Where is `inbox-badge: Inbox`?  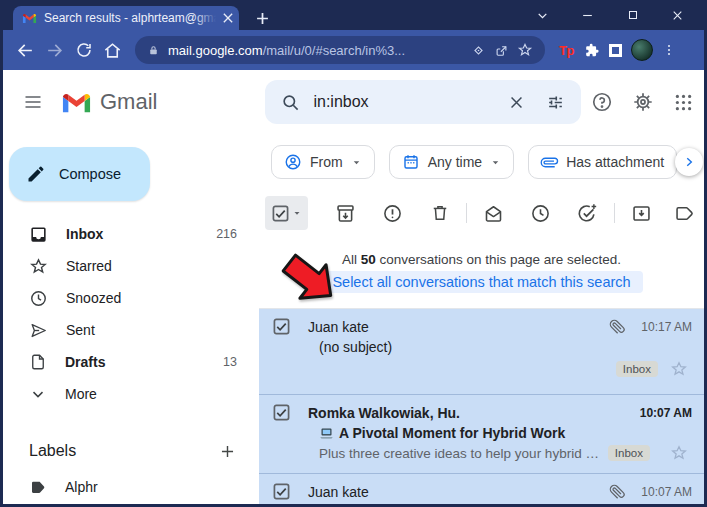 inbox-badge: Inbox is located at coordinates (637, 369).